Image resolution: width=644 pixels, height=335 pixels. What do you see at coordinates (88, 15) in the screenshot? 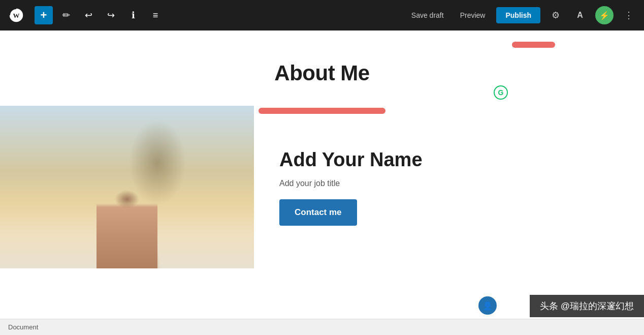
I see `undo-button: ↩` at bounding box center [88, 15].